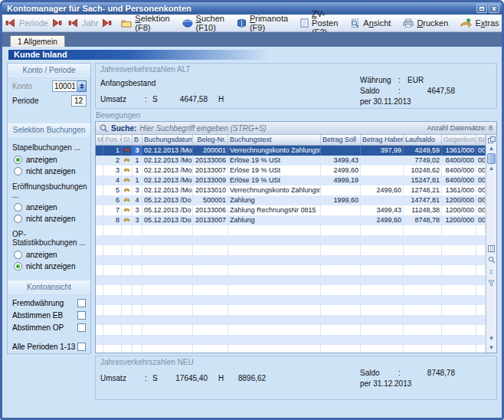 The width and height of the screenshot is (504, 420). I want to click on col-header-buchungsdatum: Buchungsdatum, so click(168, 139).